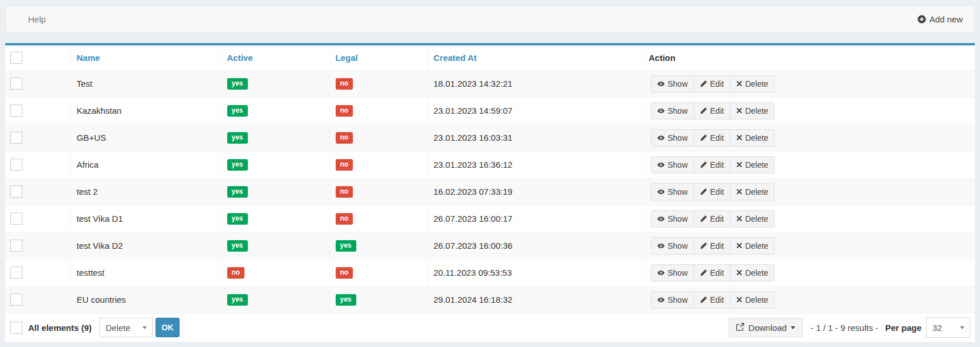 The height and width of the screenshot is (347, 980). What do you see at coordinates (456, 57) in the screenshot?
I see `column-header-created-at: Created At` at bounding box center [456, 57].